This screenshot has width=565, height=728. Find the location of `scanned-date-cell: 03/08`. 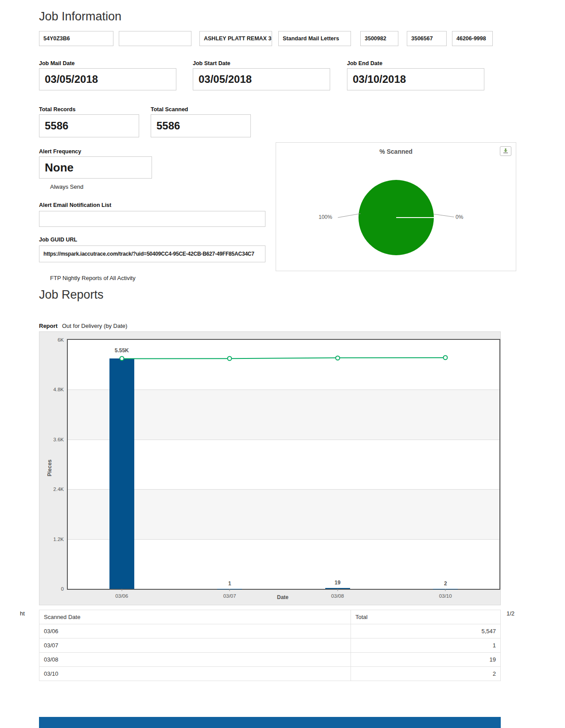

scanned-date-cell: 03/08 is located at coordinates (195, 660).